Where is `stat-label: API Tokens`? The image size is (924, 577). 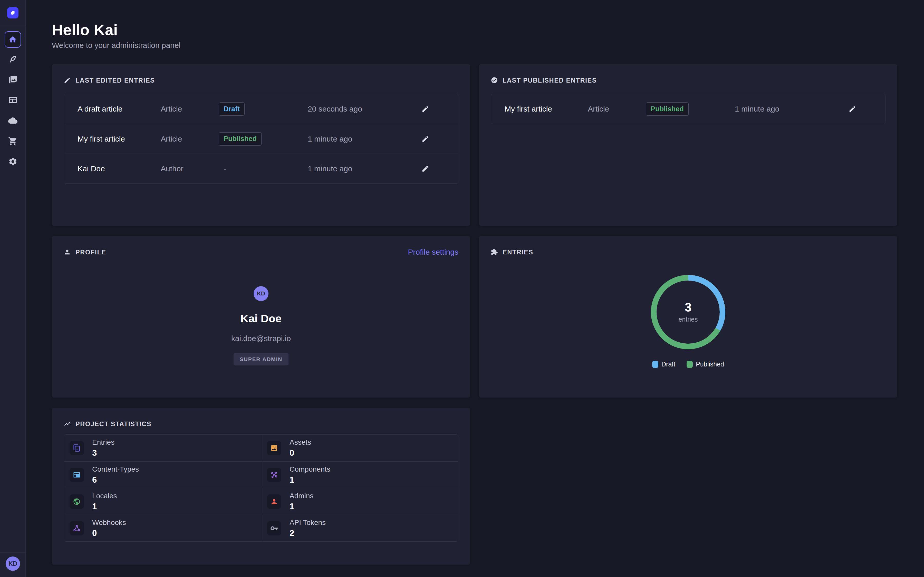 stat-label: API Tokens is located at coordinates (308, 523).